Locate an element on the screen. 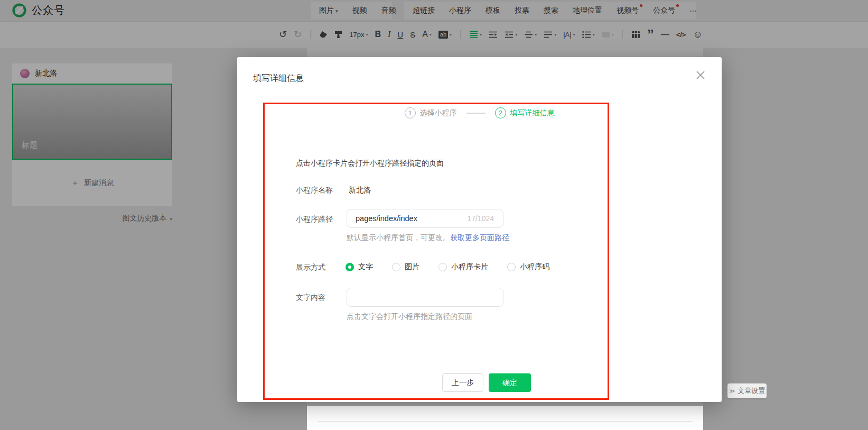  path-input-wrapper: 17/1024 is located at coordinates (425, 218).